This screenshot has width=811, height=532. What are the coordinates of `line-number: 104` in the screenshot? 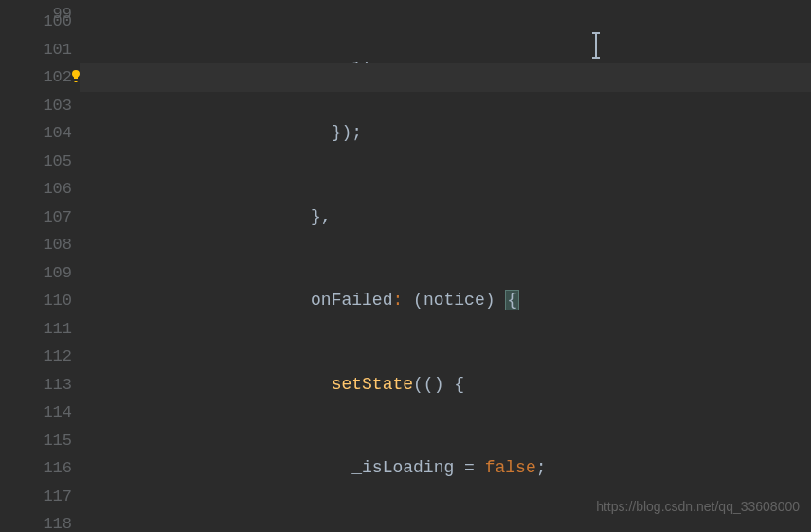 It's located at (57, 133).